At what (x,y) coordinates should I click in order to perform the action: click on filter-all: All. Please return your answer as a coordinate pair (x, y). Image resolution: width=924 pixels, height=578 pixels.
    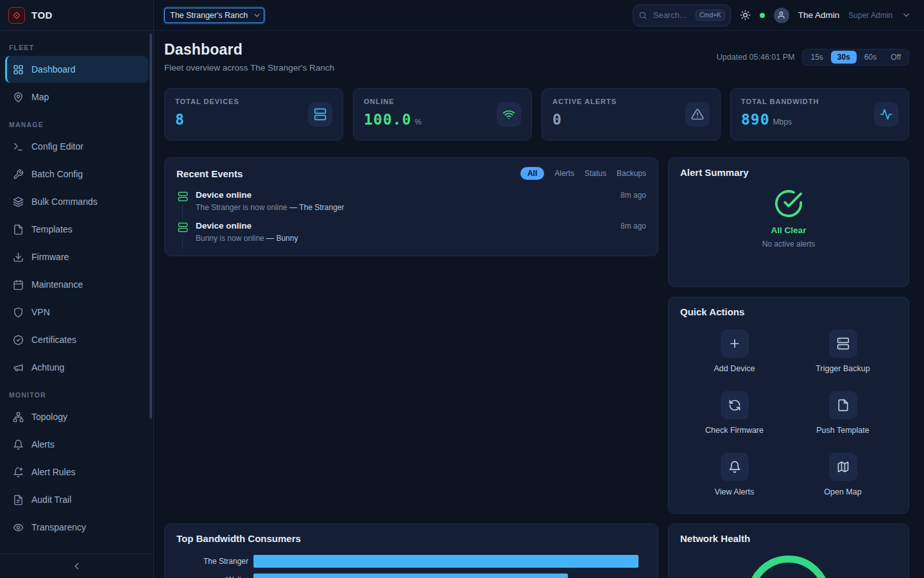
    Looking at the image, I should click on (533, 173).